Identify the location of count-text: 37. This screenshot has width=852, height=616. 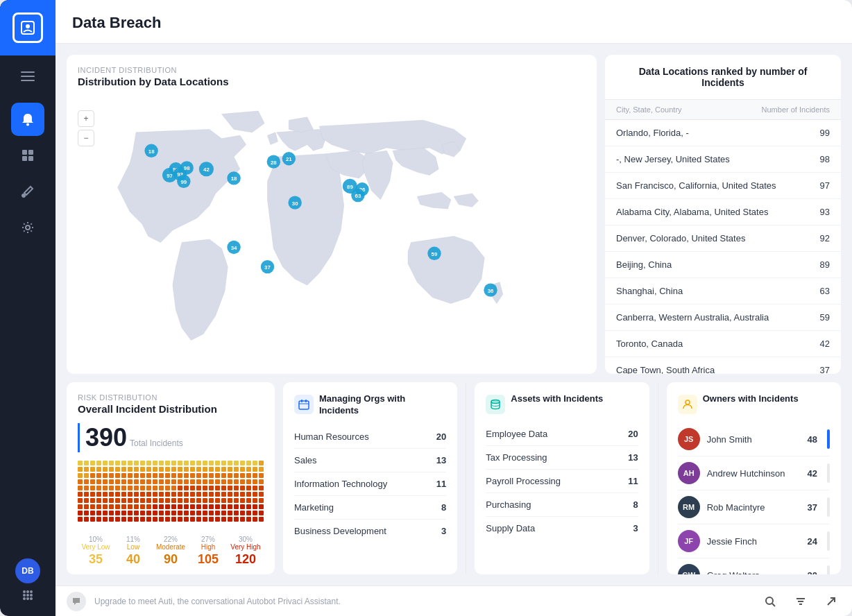
(825, 369).